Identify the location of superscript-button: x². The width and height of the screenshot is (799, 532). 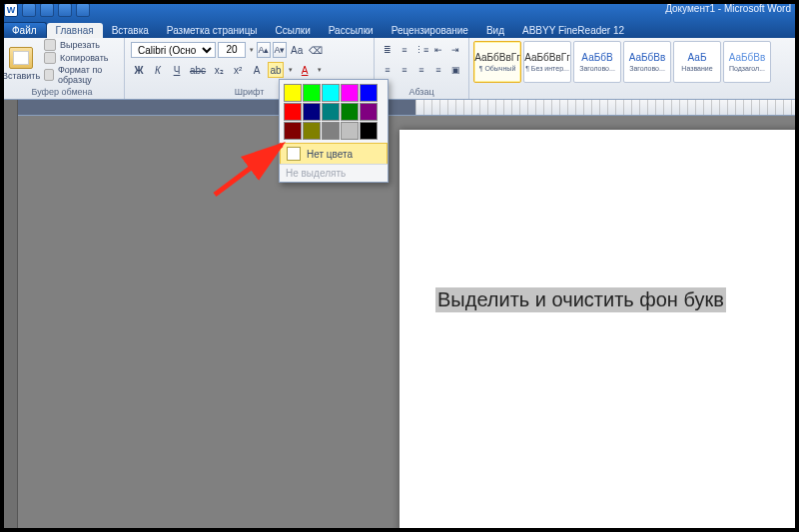
(238, 70).